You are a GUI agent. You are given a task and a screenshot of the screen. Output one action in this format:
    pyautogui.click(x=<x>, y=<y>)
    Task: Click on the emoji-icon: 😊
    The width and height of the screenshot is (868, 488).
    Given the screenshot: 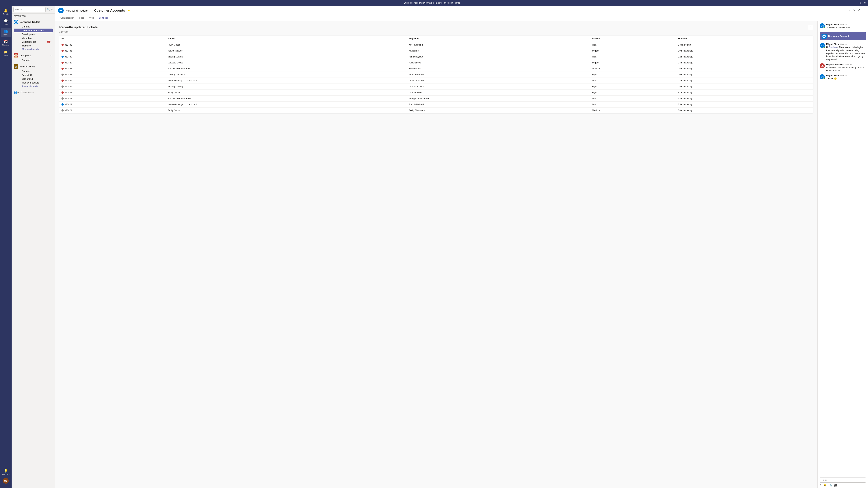 What is the action you would take?
    pyautogui.click(x=825, y=485)
    